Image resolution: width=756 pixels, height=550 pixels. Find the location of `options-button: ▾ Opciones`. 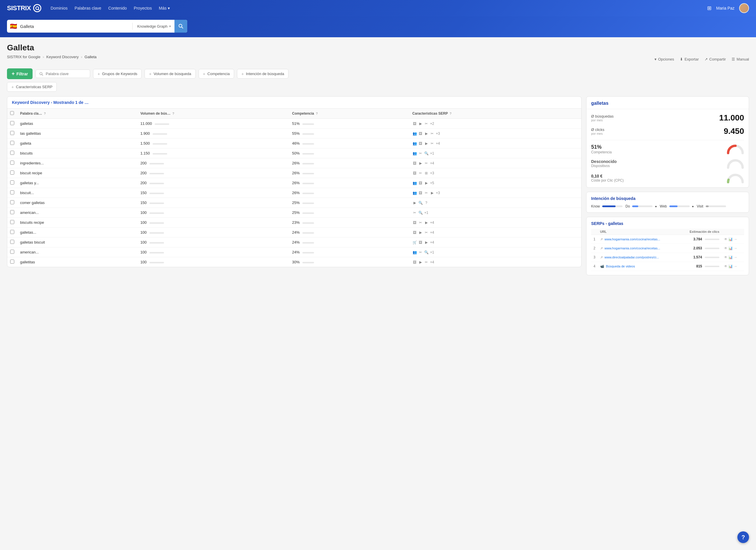

options-button: ▾ Opciones is located at coordinates (664, 59).